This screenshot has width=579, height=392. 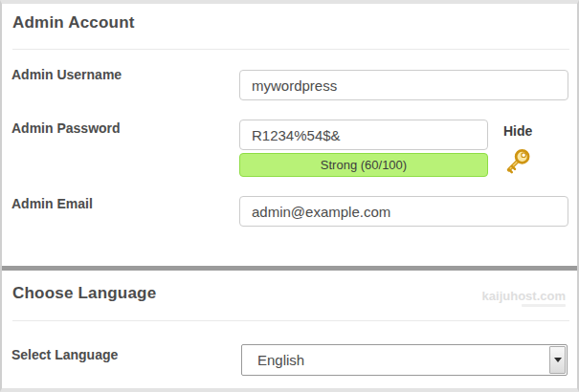 I want to click on chevron-down-icon, so click(x=557, y=359).